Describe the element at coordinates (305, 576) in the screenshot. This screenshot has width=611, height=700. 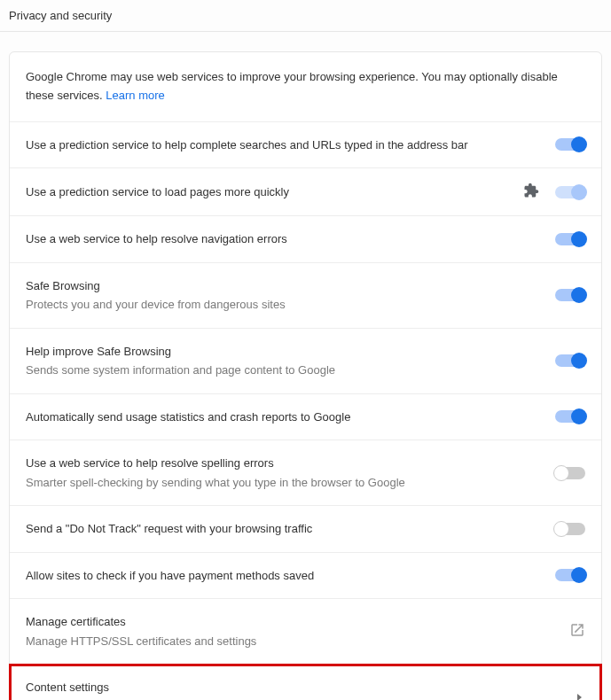
I see `row-payment: Allow sites to check if you have payment…` at that location.